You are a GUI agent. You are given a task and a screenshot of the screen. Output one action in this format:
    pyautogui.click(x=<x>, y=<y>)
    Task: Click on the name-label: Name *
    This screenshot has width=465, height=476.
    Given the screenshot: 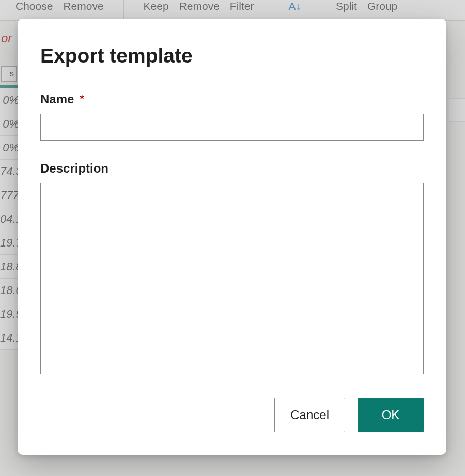 What is the action you would take?
    pyautogui.click(x=232, y=99)
    